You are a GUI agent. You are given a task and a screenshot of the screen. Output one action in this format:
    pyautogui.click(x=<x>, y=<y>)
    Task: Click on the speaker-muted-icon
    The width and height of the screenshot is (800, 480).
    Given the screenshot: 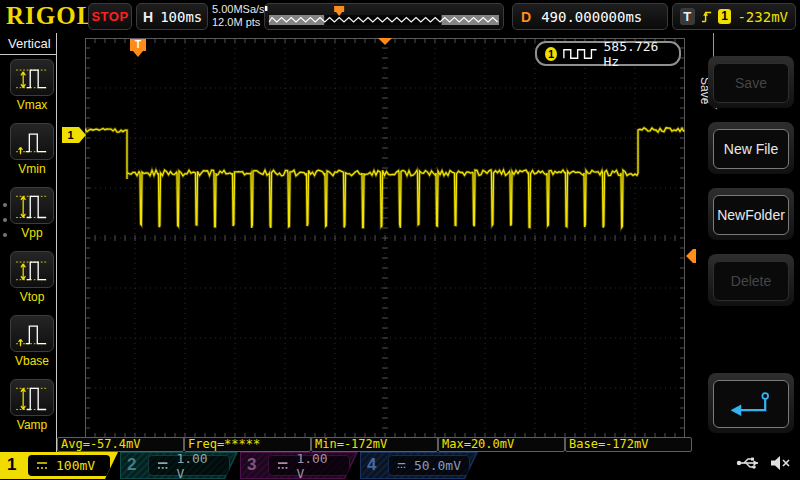 What is the action you would take?
    pyautogui.click(x=780, y=463)
    